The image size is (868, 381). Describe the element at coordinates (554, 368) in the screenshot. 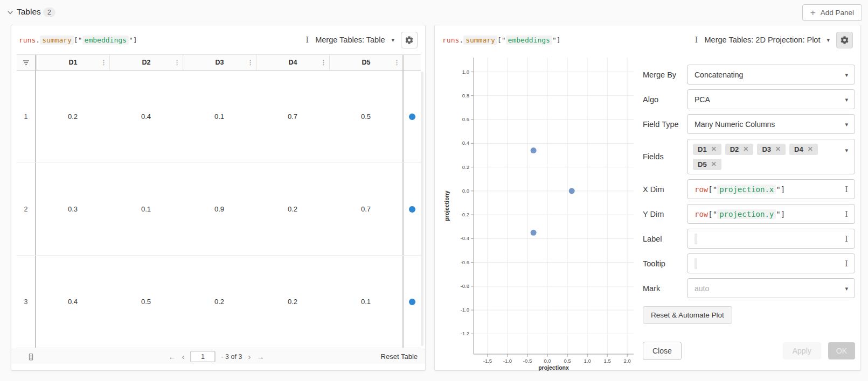

I see `x-axis-title: projectionx` at that location.